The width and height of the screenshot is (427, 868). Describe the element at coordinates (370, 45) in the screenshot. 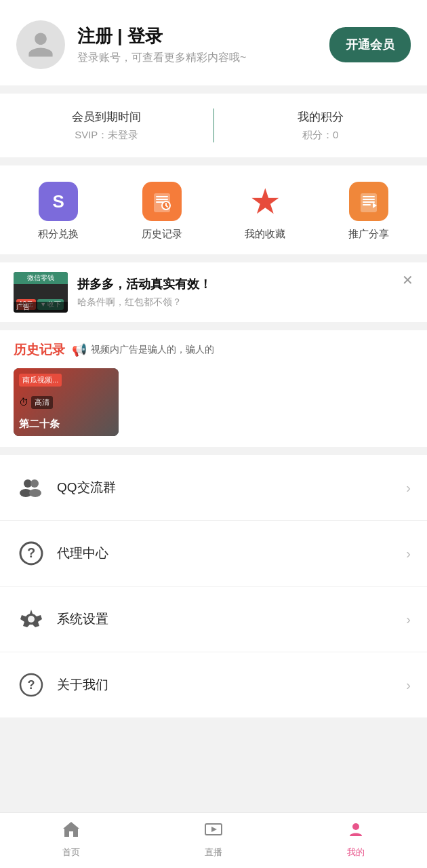

I see `vip-button: 开通会员` at that location.